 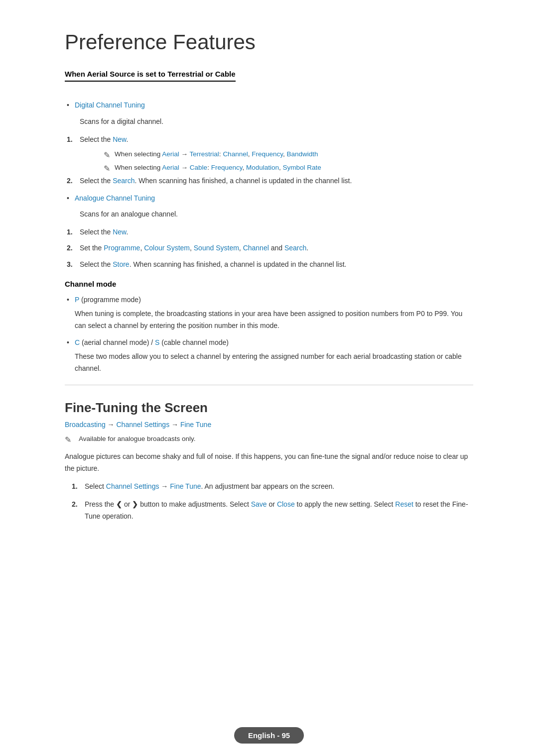 I want to click on digital-channel-tuning-item: Digital Channel Tuning, so click(x=269, y=105).